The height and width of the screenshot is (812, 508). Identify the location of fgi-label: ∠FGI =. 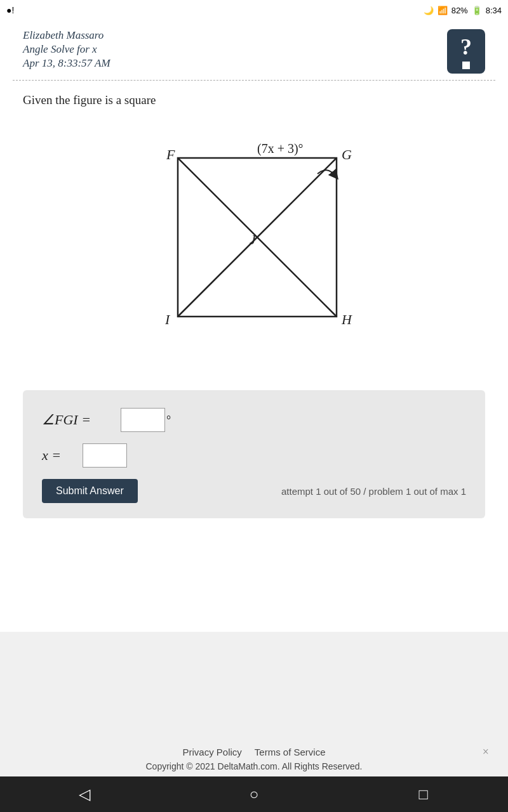
(80, 420).